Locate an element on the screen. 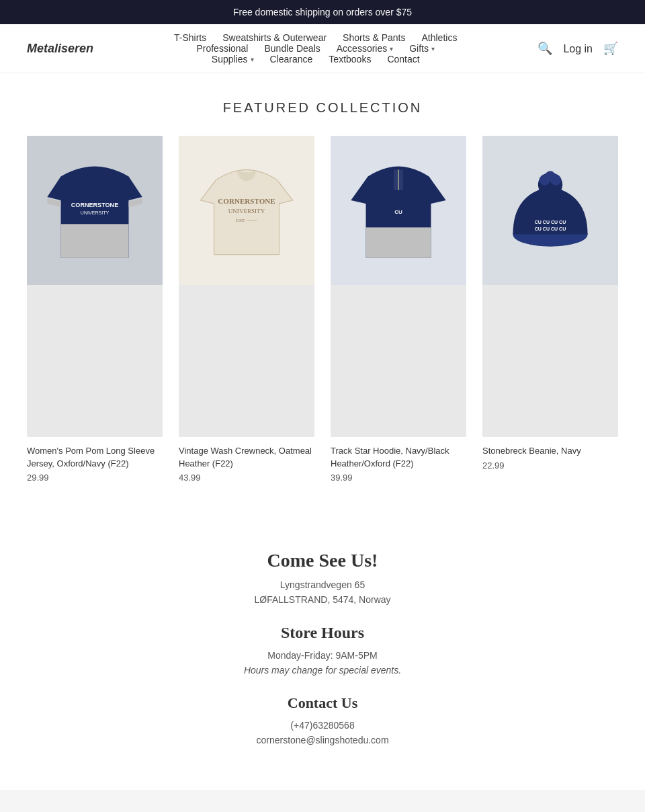  accessories-chevron-icon: ▾ is located at coordinates (391, 48).